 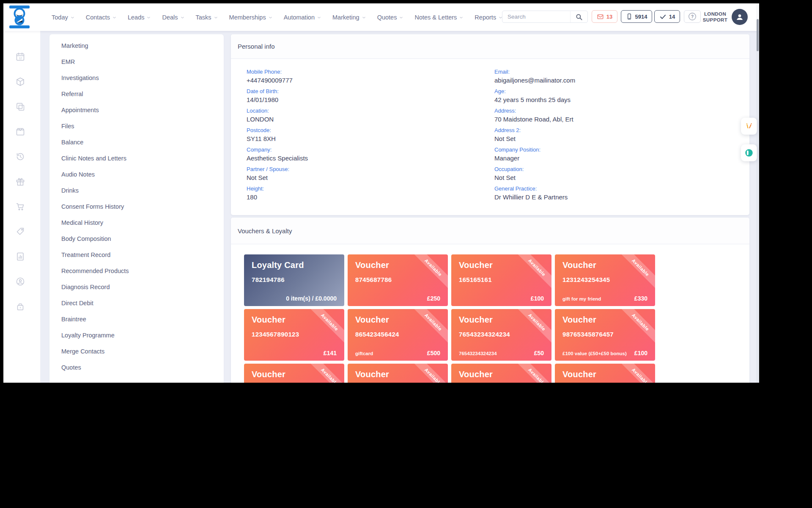 I want to click on voucher-tile: Voucher1234567890123£141Available, so click(x=294, y=335).